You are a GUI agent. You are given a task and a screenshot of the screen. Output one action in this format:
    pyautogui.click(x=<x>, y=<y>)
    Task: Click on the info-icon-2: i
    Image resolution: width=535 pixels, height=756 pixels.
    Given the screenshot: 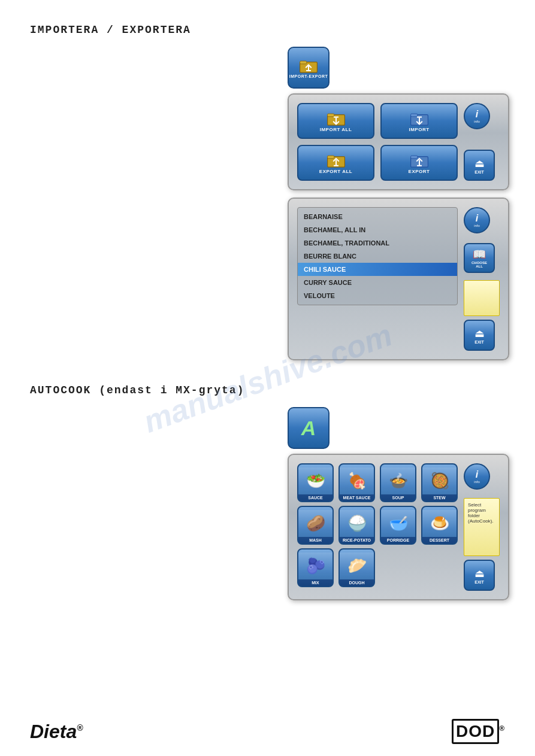 What is the action you would take?
    pyautogui.click(x=477, y=218)
    